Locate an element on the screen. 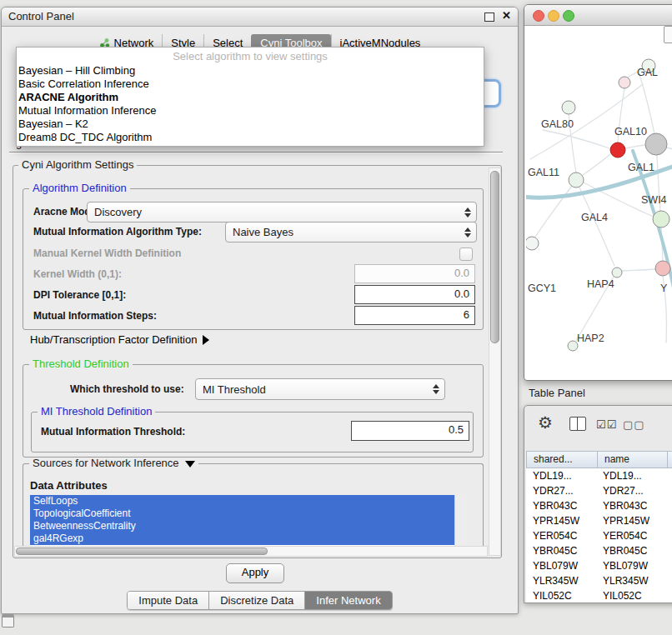 The width and height of the screenshot is (672, 635). table-cell: YLR345W is located at coordinates (561, 581).